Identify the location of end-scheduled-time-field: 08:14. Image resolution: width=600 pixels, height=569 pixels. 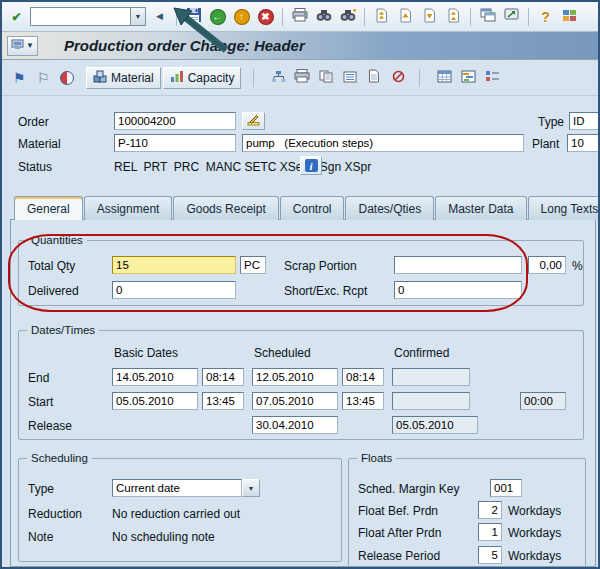
(363, 377).